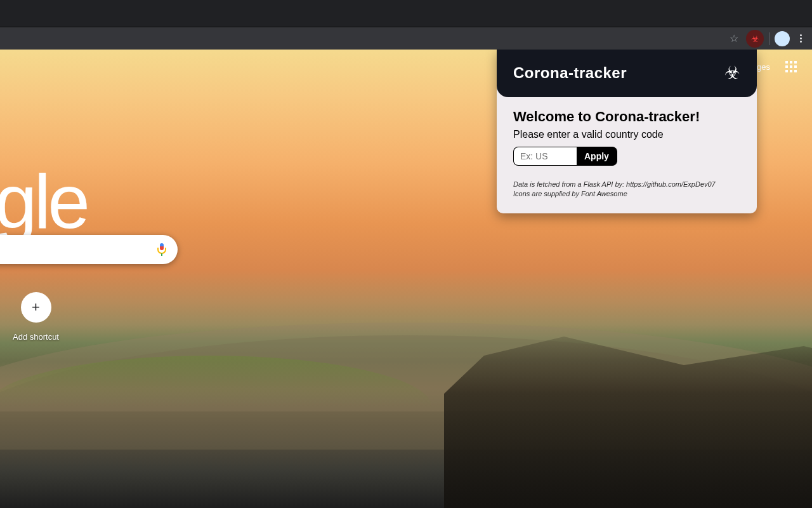 Image resolution: width=812 pixels, height=508 pixels. I want to click on popup-credits: Data is fetched from a Flask API by: htt…, so click(627, 189).